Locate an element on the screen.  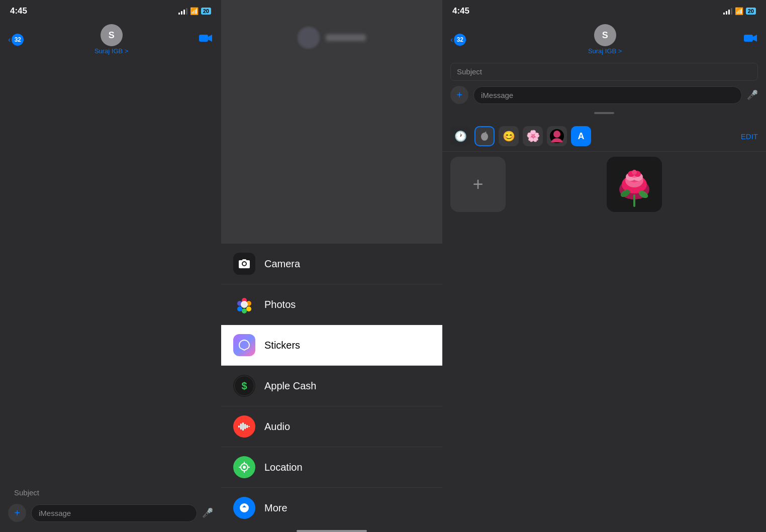
photos-icon is located at coordinates (244, 304).